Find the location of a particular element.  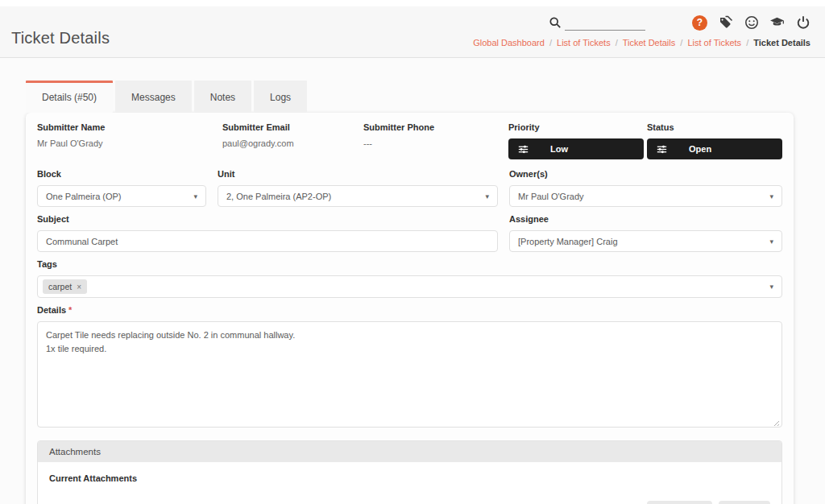

details-label: Details* is located at coordinates (409, 310).